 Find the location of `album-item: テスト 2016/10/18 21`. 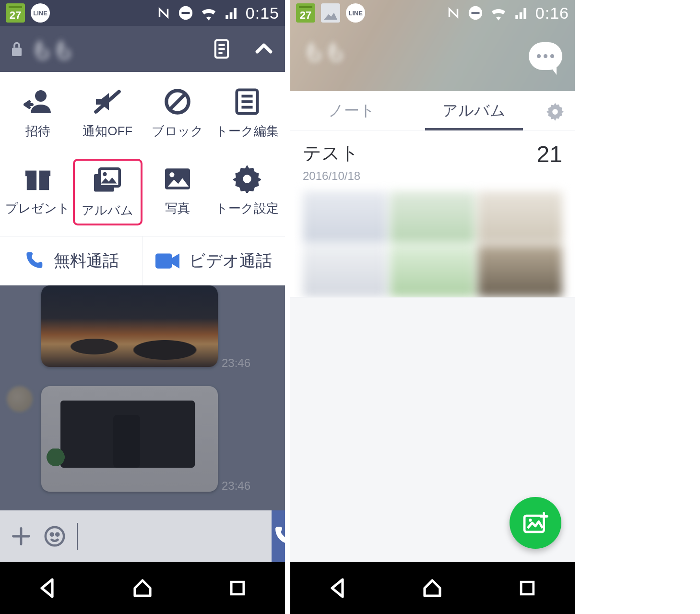

album-item: テスト 2016/10/18 21 is located at coordinates (433, 214).